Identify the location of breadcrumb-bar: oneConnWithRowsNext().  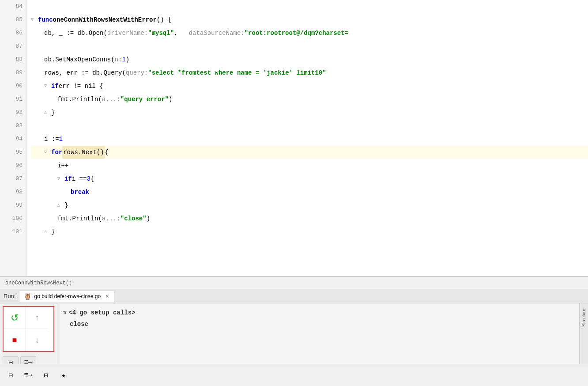
(294, 283).